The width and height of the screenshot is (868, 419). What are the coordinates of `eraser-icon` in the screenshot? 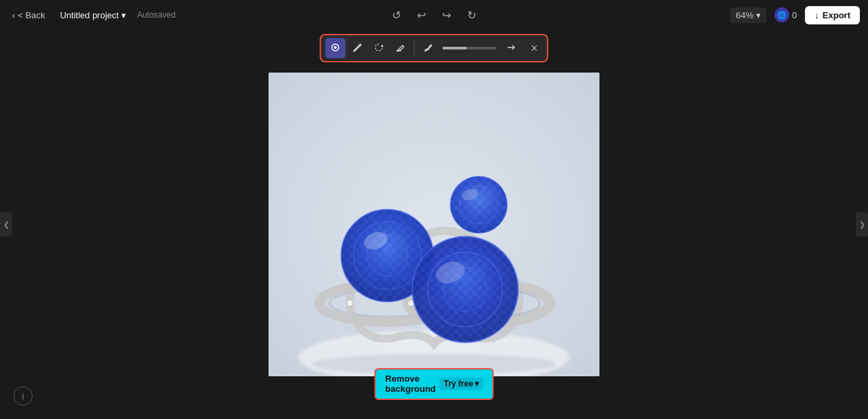 It's located at (401, 49).